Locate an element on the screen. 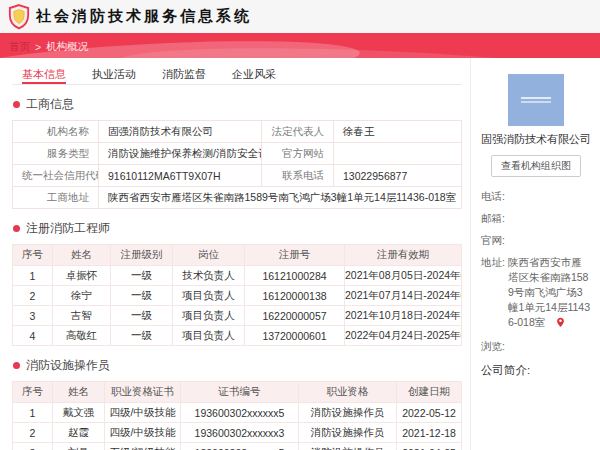 This screenshot has width=600, height=450. table-cell: 戴文强 is located at coordinates (79, 413).